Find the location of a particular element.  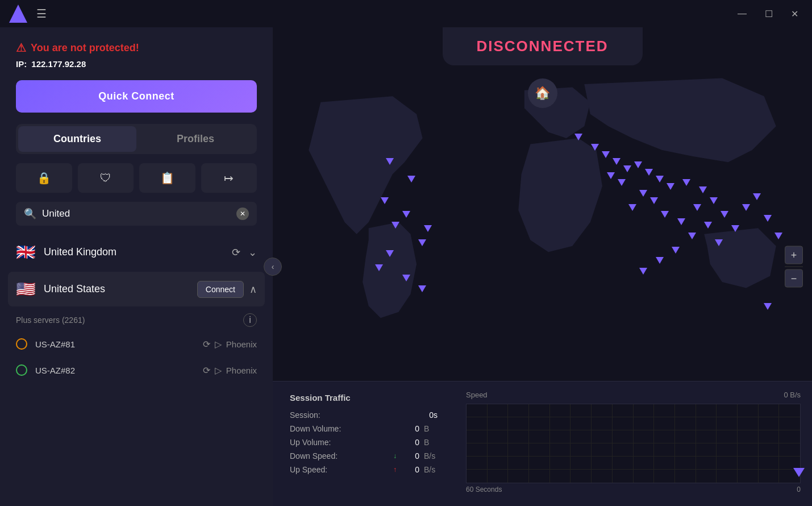

maximize-button: ☐ is located at coordinates (769, 14).